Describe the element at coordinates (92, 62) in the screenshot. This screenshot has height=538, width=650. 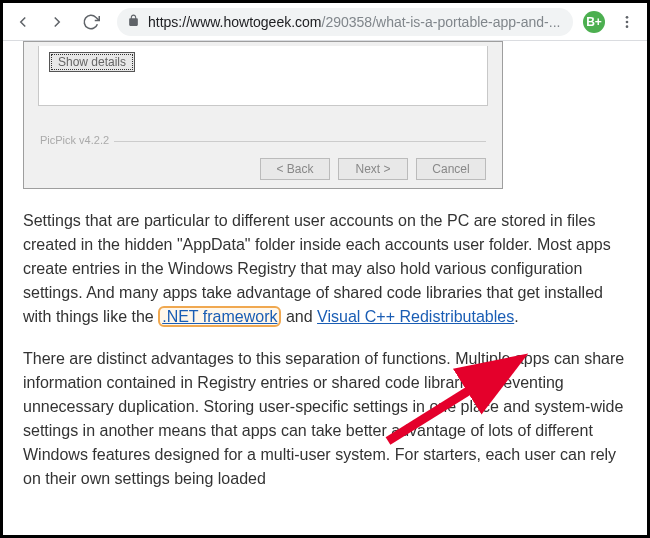
I see `show-details-button: Show details` at that location.